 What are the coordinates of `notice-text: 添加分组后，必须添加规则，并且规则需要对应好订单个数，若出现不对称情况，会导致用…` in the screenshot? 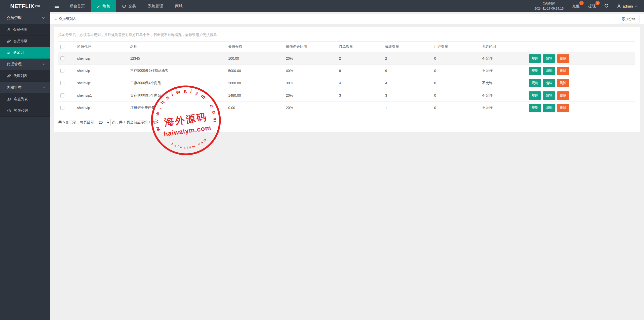 It's located at (347, 34).